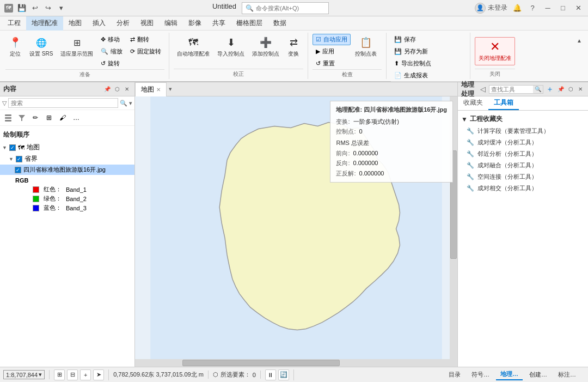 This screenshot has height=382, width=588. What do you see at coordinates (455, 375) in the screenshot?
I see `status-tab-catalog: 目录` at bounding box center [455, 375].